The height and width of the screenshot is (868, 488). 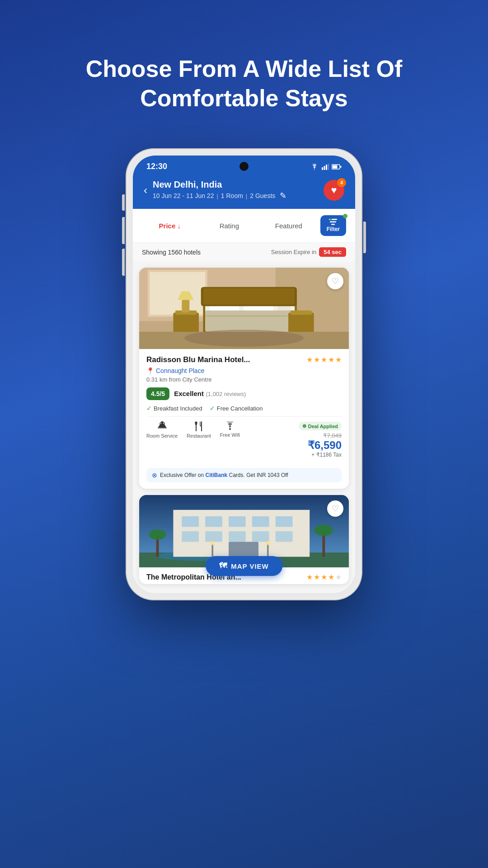 What do you see at coordinates (283, 196) in the screenshot?
I see `edit-icon: ✎` at bounding box center [283, 196].